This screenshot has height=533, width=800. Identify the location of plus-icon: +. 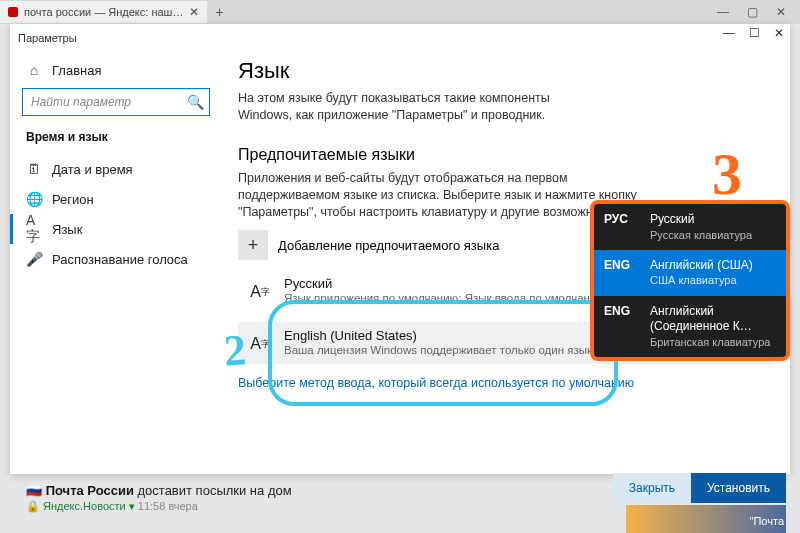
(253, 245).